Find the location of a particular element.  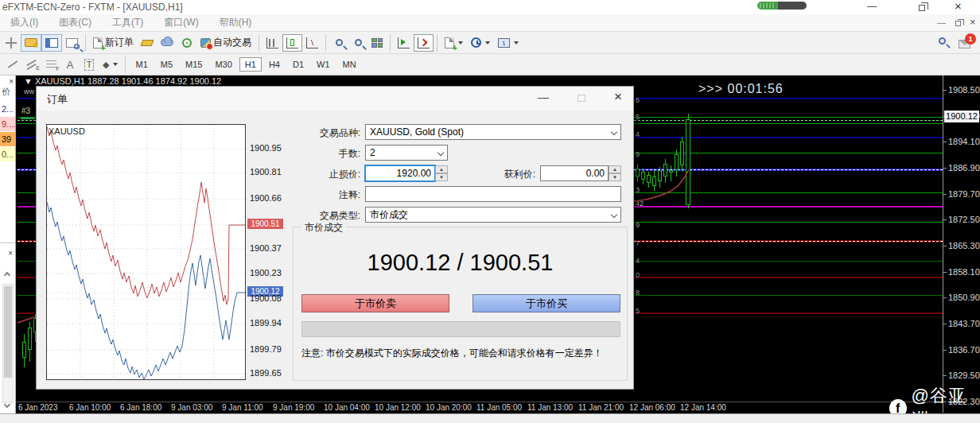

scroll-up-icon is located at coordinates (7, 275).